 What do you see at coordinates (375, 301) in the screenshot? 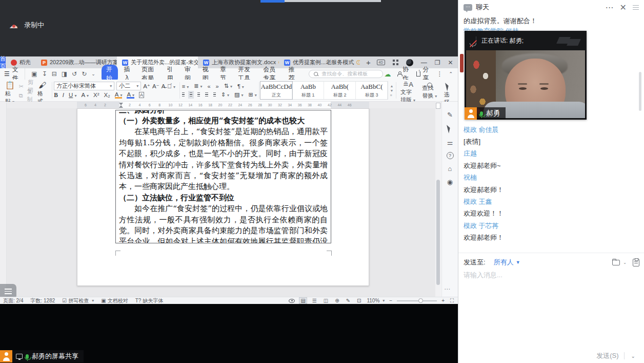
I see `zoom-level: 110%▾` at bounding box center [375, 301].